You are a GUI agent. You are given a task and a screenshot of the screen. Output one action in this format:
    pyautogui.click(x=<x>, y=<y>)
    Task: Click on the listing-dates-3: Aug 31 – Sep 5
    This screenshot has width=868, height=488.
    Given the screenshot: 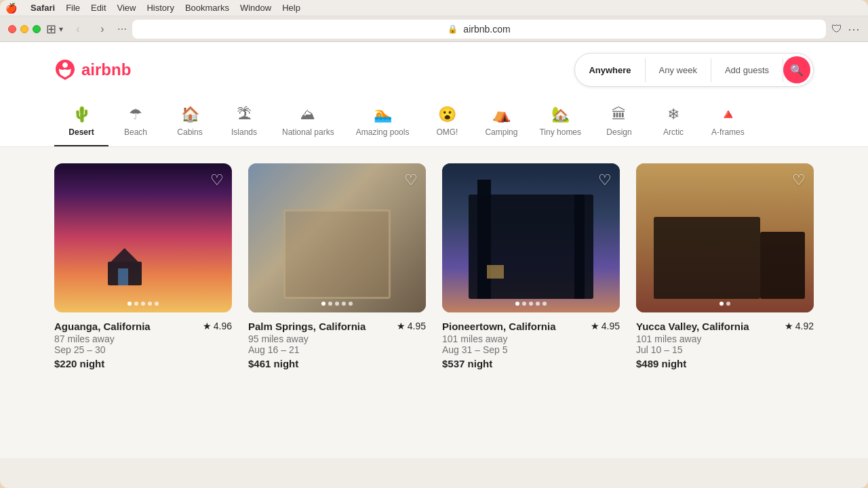 What is the action you would take?
    pyautogui.click(x=531, y=350)
    